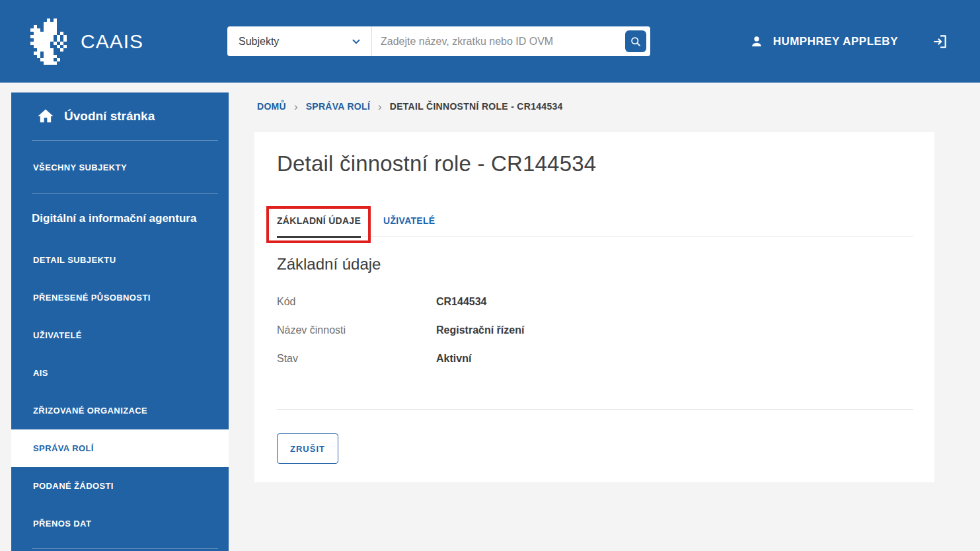  What do you see at coordinates (595, 264) in the screenshot?
I see `section-title: Základní údaje` at bounding box center [595, 264].